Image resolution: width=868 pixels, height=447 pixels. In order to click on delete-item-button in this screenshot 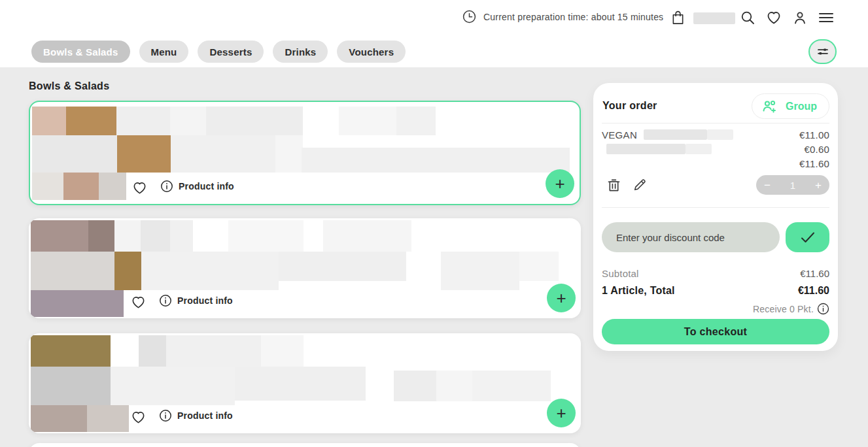, I will do `click(614, 186)`.